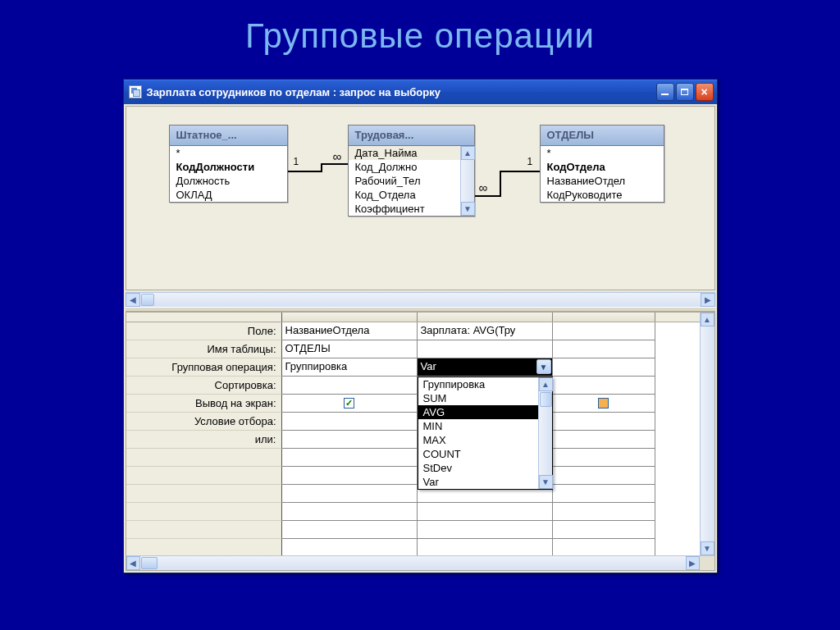 The image size is (840, 630). I want to click on field: ОКЛАД, so click(228, 195).